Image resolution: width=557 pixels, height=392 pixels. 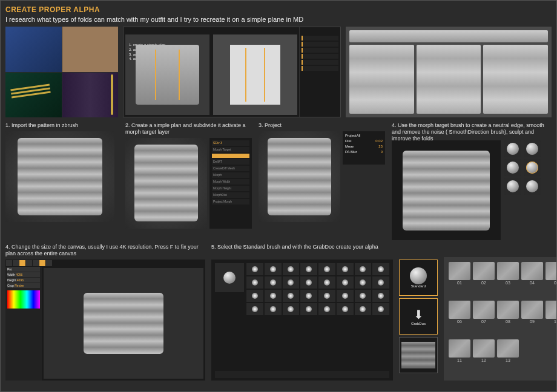 What do you see at coordinates (24, 320) in the screenshot?
I see `document-size-panel: Half Double Pro Width 4096 Height 4096 C…` at bounding box center [24, 320].